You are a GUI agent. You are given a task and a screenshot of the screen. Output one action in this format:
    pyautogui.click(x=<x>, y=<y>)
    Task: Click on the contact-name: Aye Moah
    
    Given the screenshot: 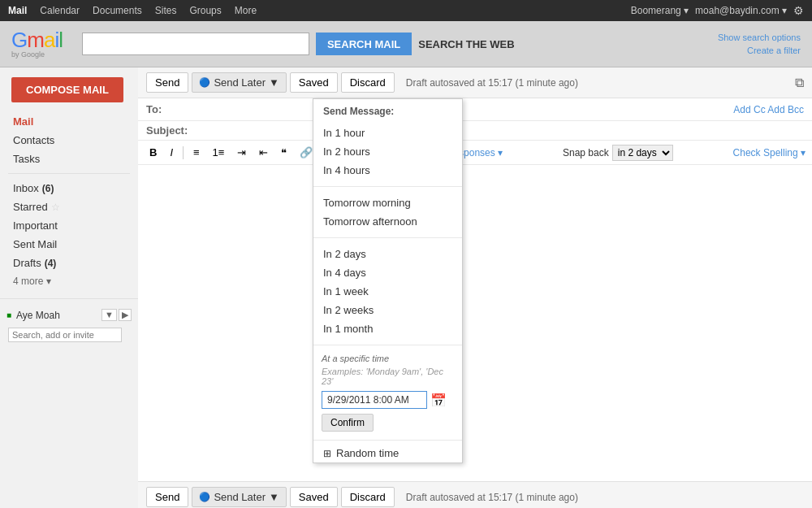 What is the action you would take?
    pyautogui.click(x=38, y=315)
    